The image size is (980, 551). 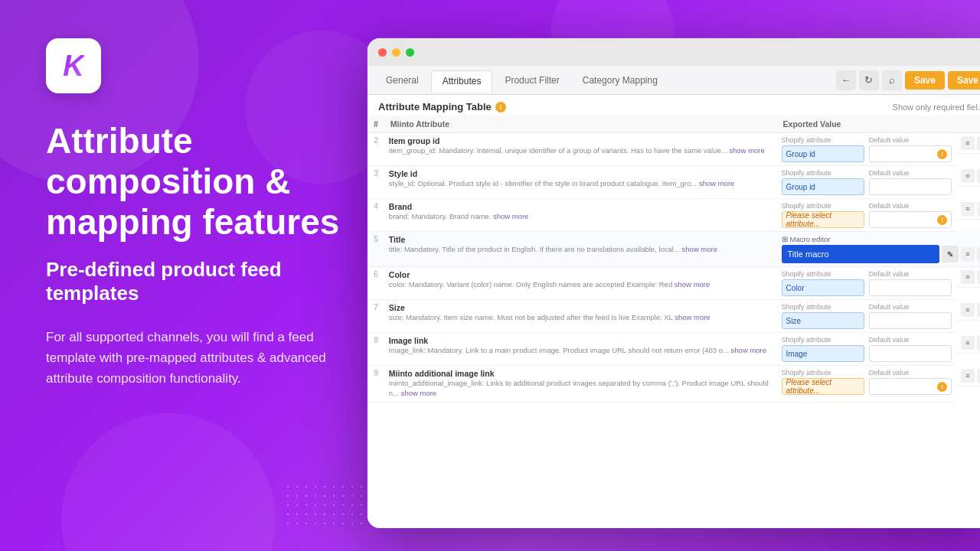 What do you see at coordinates (968, 210) in the screenshot?
I see `row-actions-4: ≡ ⊞` at bounding box center [968, 210].